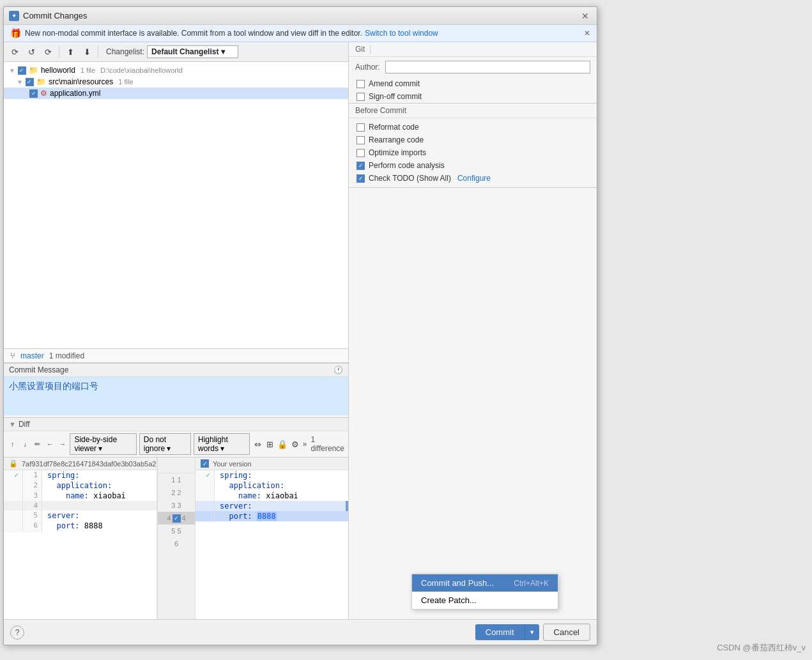 The image size is (812, 660). Describe the element at coordinates (272, 475) in the screenshot. I see `diff-line-right-1: ✓ spring:` at that location.